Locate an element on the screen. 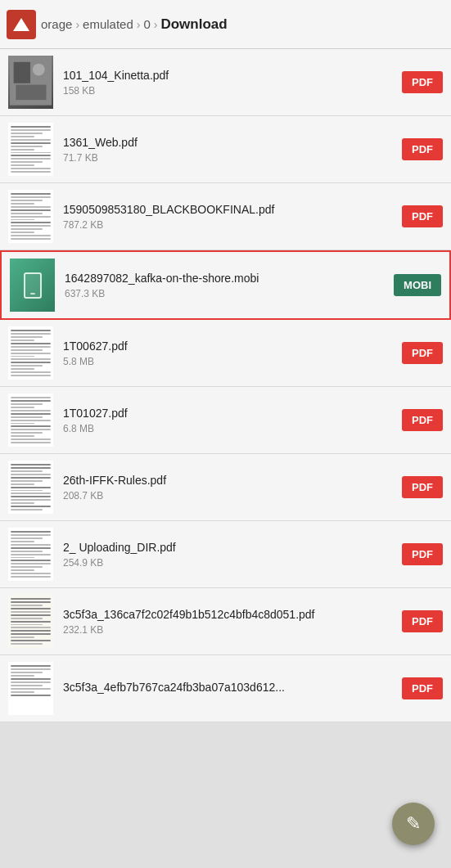 Image resolution: width=451 pixels, height=868 pixels. file-size: 158 KB is located at coordinates (229, 91).